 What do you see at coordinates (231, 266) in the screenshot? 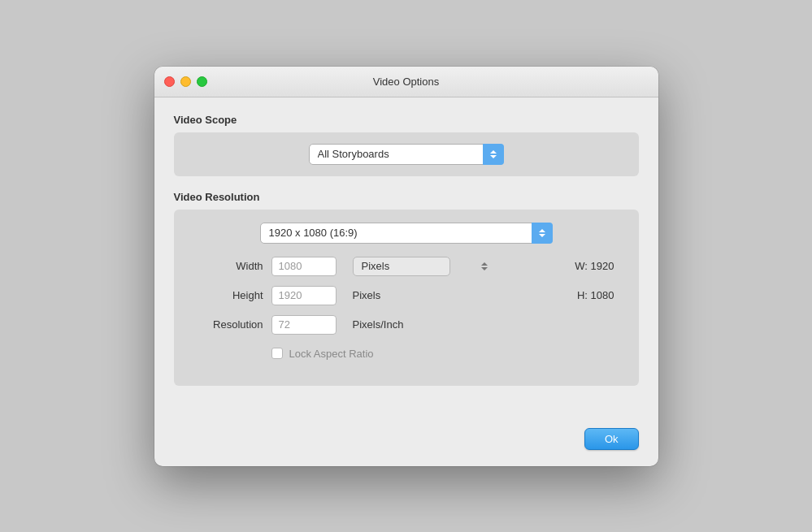
I see `width-label: Width` at bounding box center [231, 266].